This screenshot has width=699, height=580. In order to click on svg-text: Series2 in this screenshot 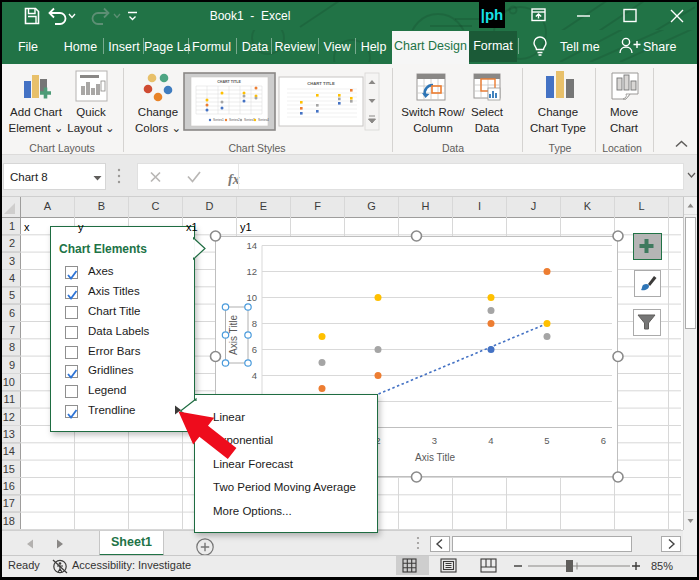, I will do `click(234, 120)`.